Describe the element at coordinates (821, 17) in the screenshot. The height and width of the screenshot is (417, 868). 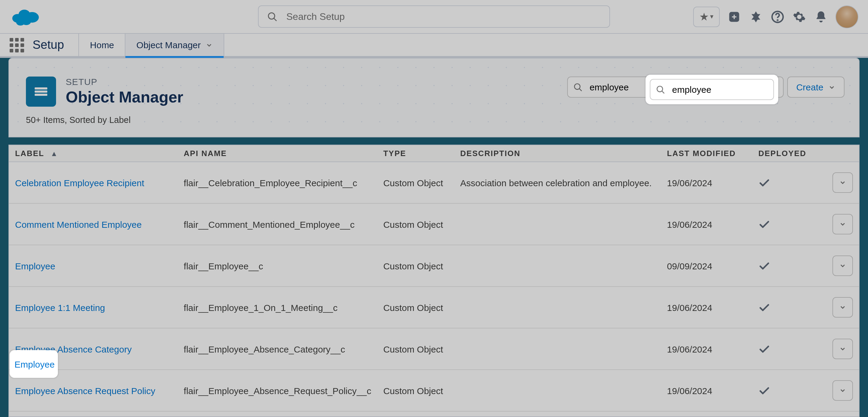
I see `notifications-button` at that location.